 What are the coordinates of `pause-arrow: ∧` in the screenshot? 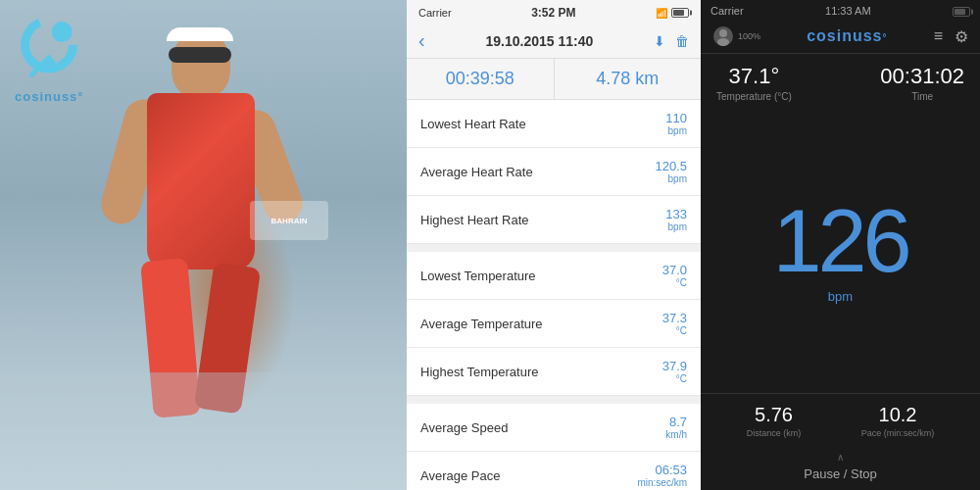 It's located at (841, 457).